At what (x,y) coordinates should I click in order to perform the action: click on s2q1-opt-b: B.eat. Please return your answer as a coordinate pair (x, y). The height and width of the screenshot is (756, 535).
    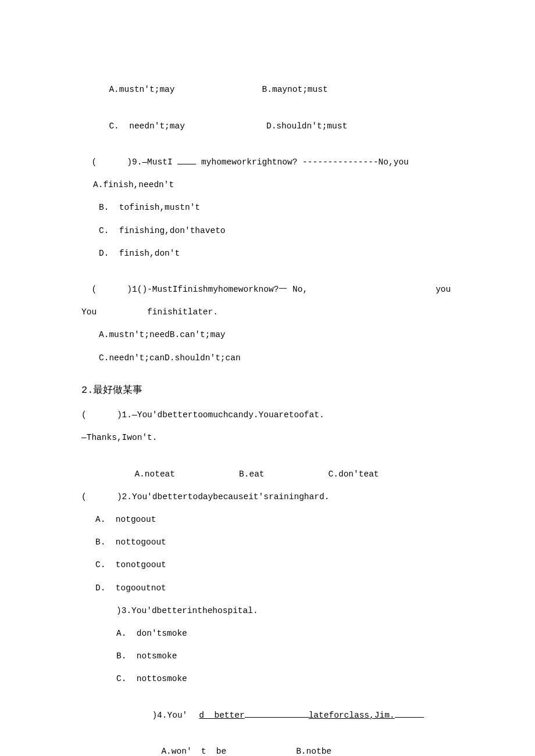
    Looking at the image, I should click on (252, 474).